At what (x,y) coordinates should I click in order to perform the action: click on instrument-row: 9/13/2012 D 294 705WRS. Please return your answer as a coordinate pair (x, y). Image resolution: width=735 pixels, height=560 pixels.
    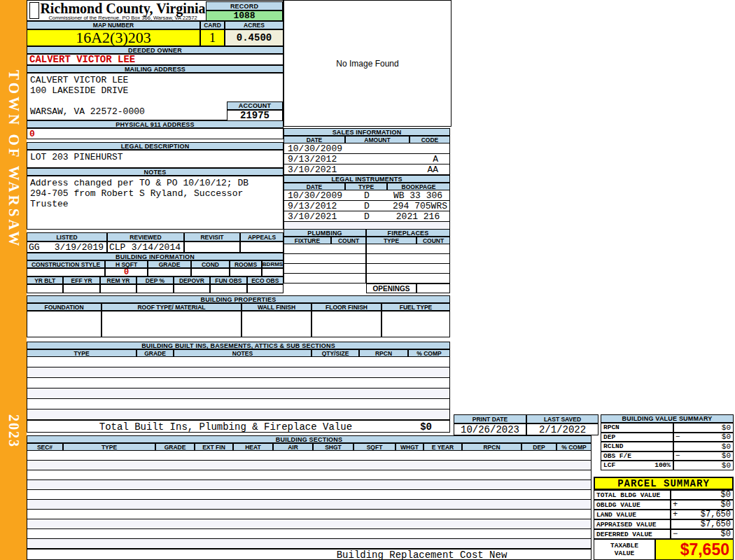
    Looking at the image, I should click on (367, 206).